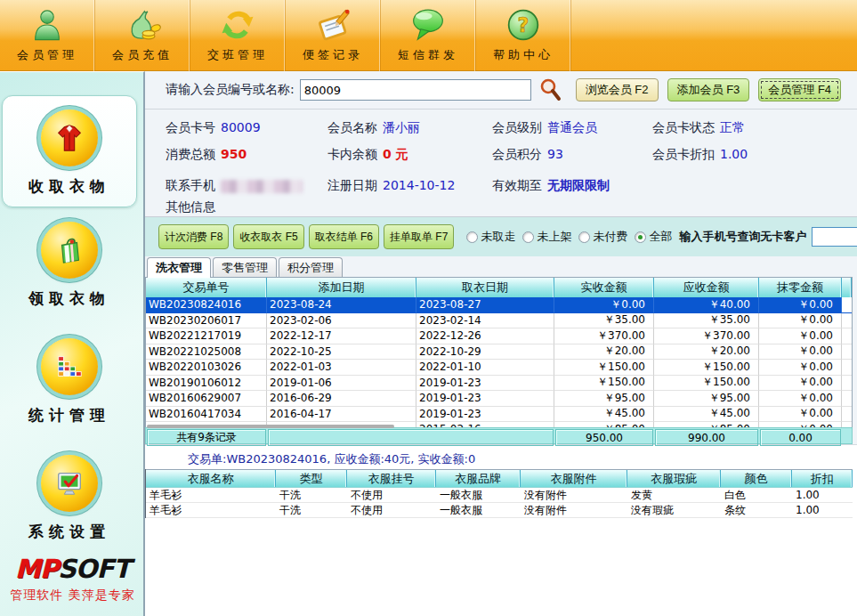 The height and width of the screenshot is (616, 857). Describe the element at coordinates (546, 237) in the screenshot. I see `radio-not-shelved: 未上架` at that location.